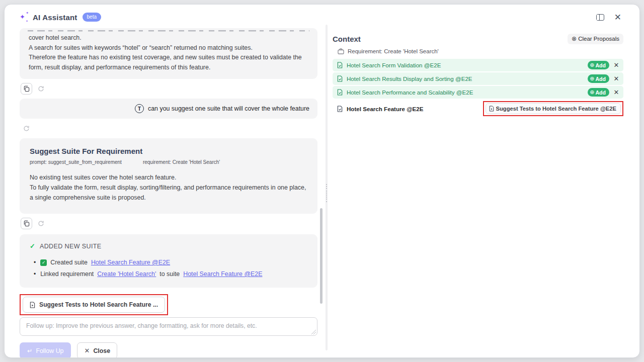 The width and height of the screenshot is (644, 362). What do you see at coordinates (169, 109) in the screenshot?
I see `user-message: T can you suggest one suite that will co…` at bounding box center [169, 109].